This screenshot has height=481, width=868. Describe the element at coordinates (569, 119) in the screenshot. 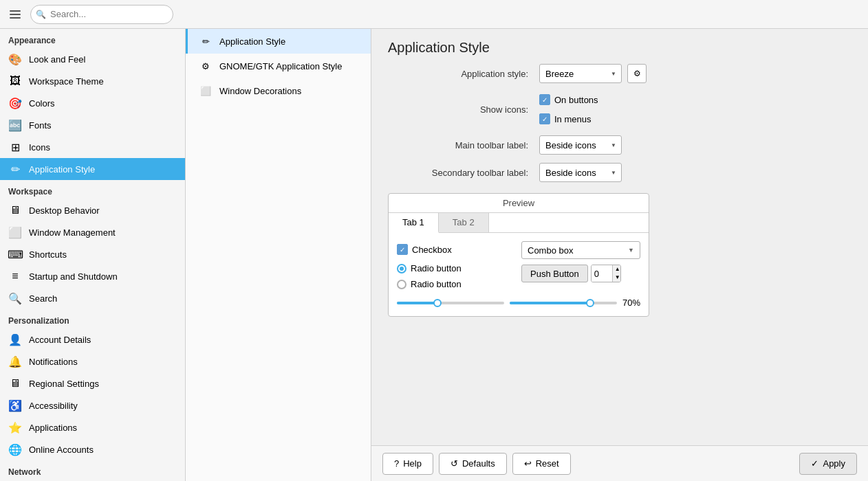

I see `in-menus-row: ✓ In menus` at that location.